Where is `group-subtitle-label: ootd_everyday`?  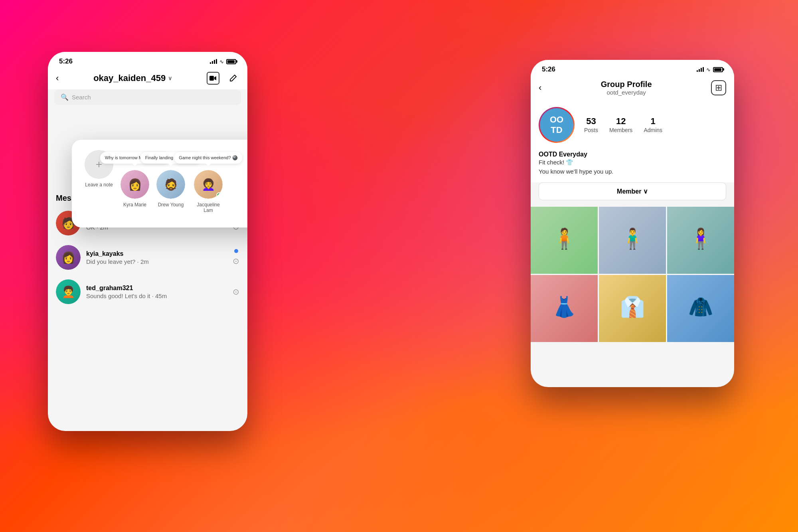
group-subtitle-label: ootd_everyday is located at coordinates (626, 93).